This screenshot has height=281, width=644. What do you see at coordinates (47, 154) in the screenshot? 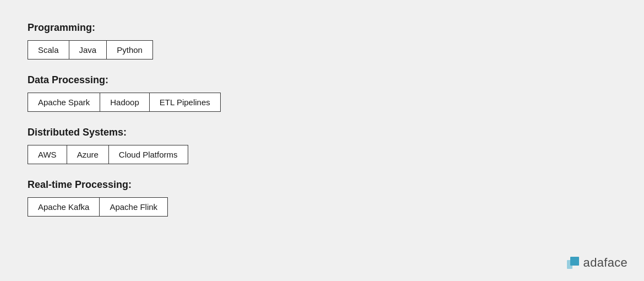
I see `tag-aws: AWS` at bounding box center [47, 154].